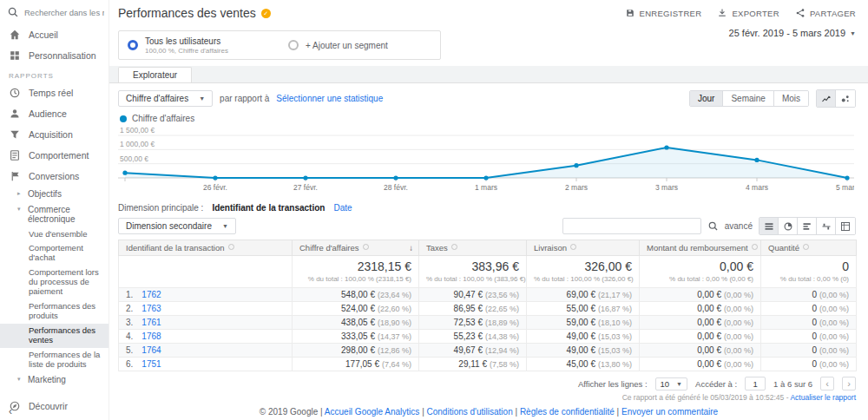 The height and width of the screenshot is (420, 868). I want to click on cell-percent: (7,58 %), so click(504, 364).